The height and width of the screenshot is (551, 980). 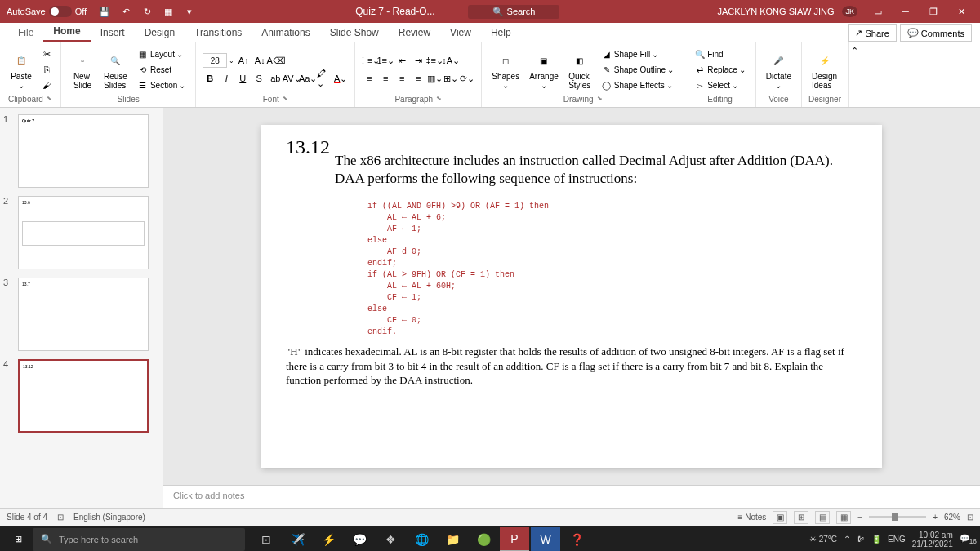 What do you see at coordinates (637, 54) in the screenshot?
I see `shape-fill-button: ◢Shape Fill ⌄` at bounding box center [637, 54].